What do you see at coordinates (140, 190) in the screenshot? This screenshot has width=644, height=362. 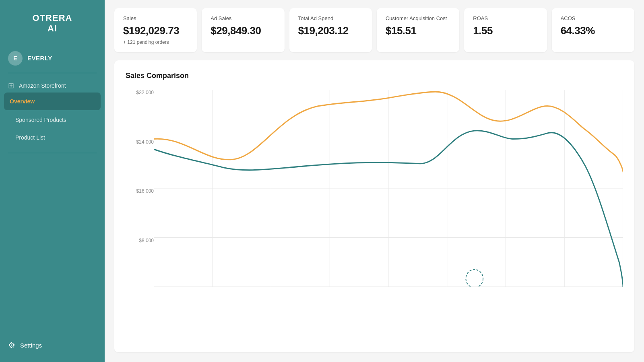 I see `y-axis: $32,000 $24,000 $16,000 $8,000` at bounding box center [140, 190].